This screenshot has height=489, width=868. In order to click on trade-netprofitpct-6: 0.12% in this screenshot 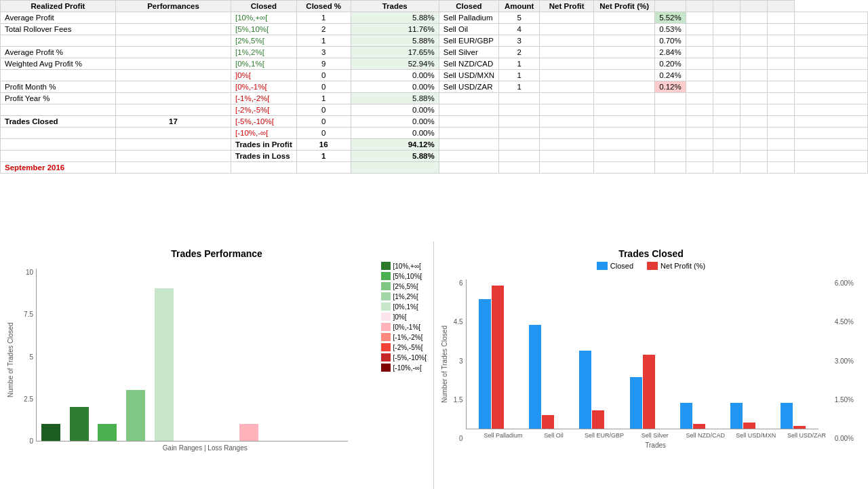, I will do `click(671, 87)`.